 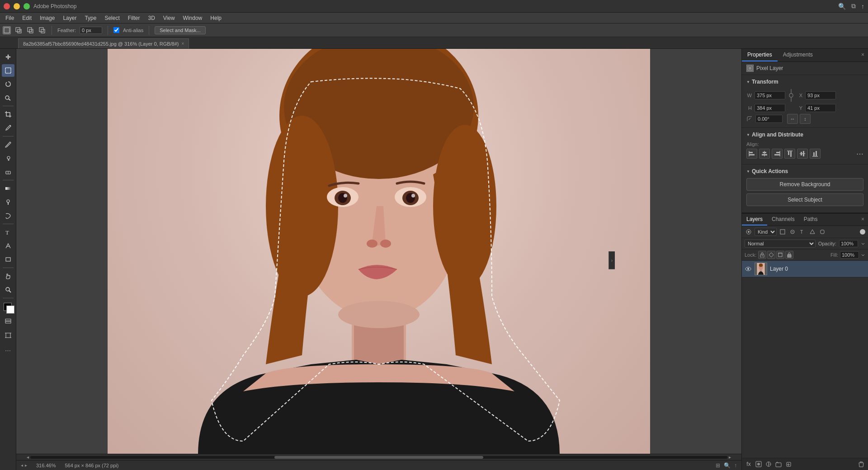 I want to click on antialias-checkbox, so click(x=117, y=30).